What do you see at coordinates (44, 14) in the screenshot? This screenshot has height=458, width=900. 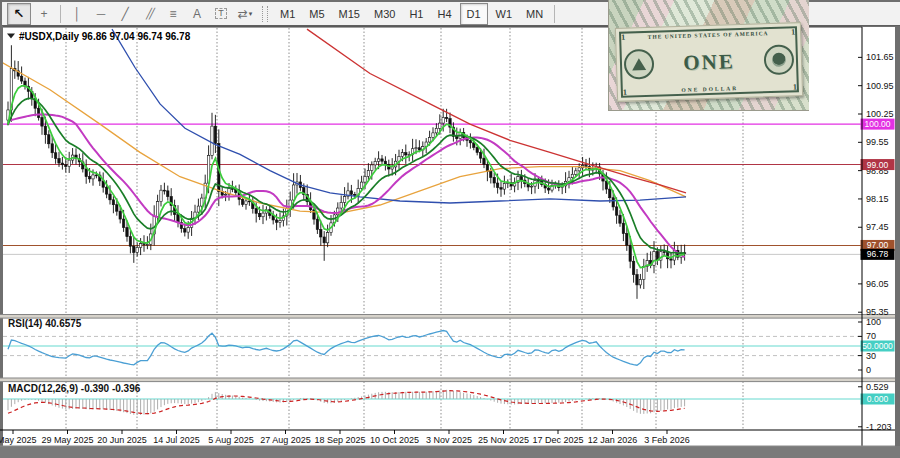 I see `crosshair-icon: +` at bounding box center [44, 14].